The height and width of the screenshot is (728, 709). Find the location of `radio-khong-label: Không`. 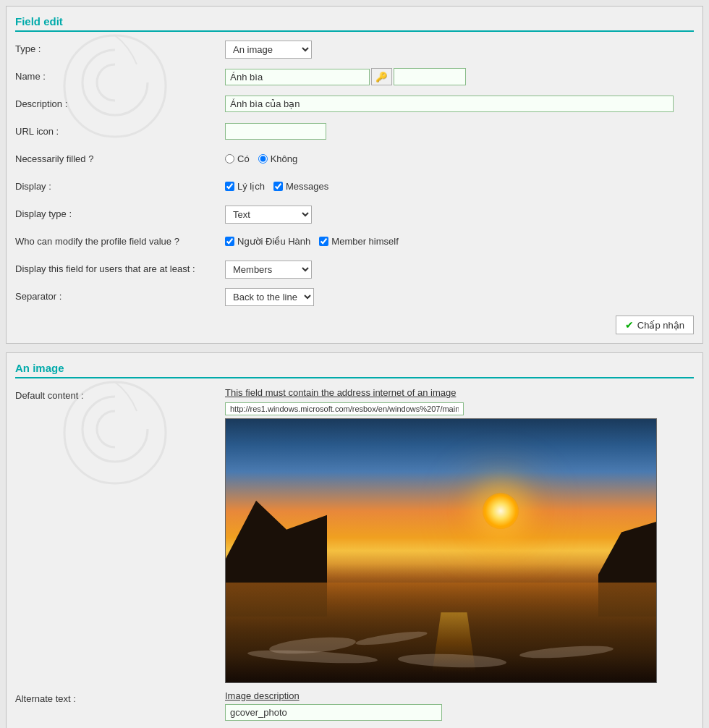

radio-khong-label: Không is located at coordinates (278, 159).